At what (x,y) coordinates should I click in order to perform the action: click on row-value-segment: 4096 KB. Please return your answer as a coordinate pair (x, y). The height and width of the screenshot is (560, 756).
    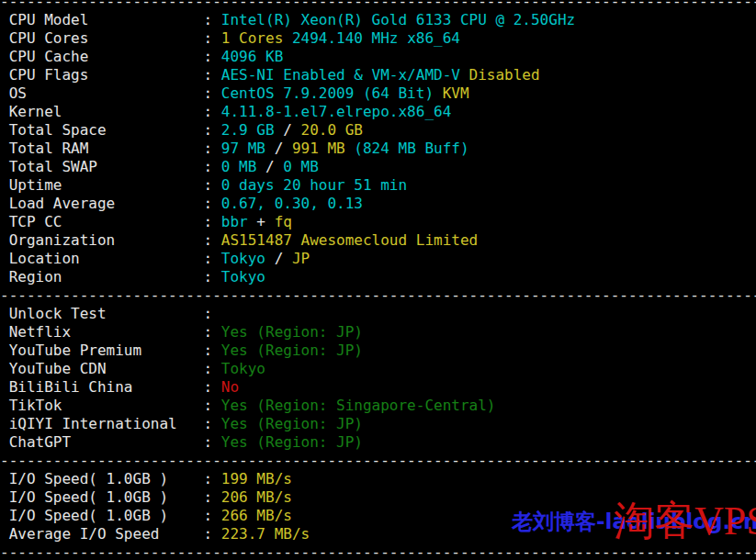
    Looking at the image, I should click on (252, 57).